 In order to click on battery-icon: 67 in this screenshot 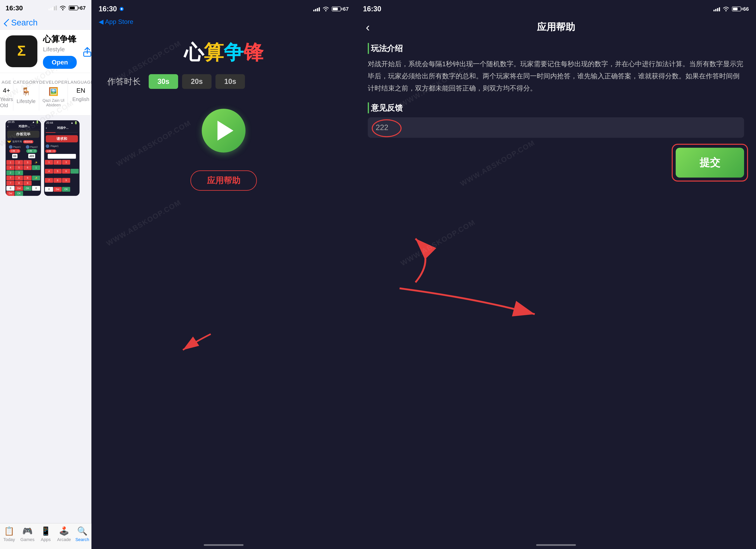, I will do `click(77, 8)`.